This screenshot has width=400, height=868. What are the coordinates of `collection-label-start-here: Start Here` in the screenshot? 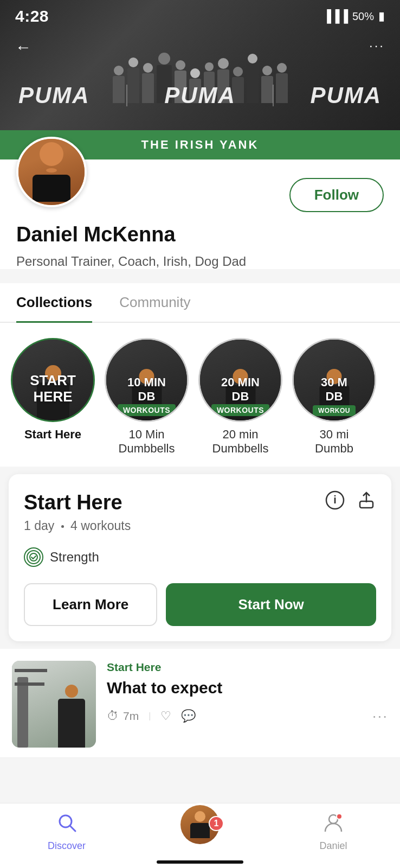 It's located at (53, 435).